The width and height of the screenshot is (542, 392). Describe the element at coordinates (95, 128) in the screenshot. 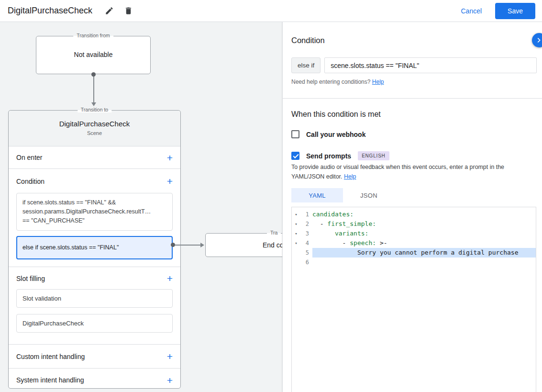

I see `scene-card-header: DigitalPurchaseCheck Scene` at that location.